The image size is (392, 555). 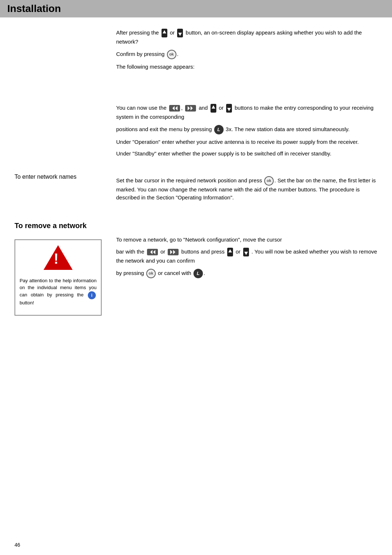 What do you see at coordinates (65, 133) in the screenshot?
I see `nav-left` at bounding box center [65, 133].